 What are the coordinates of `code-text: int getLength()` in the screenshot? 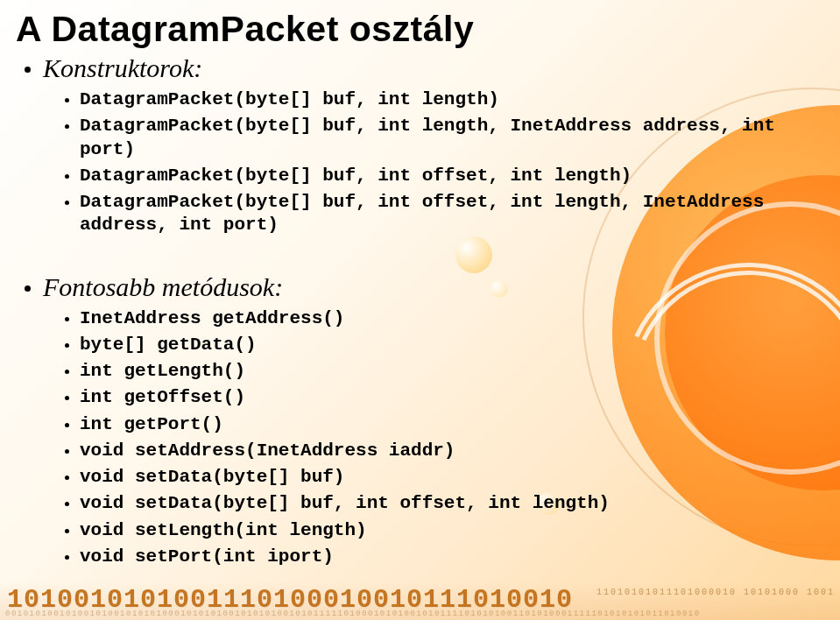 It's located at (163, 371).